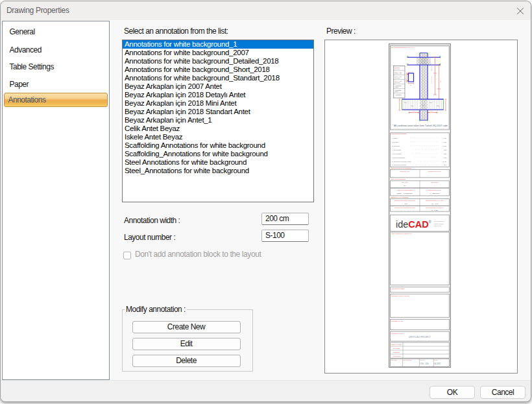 Image resolution: width=532 pixels, height=404 pixels. I want to click on svg-text: 1- Slabs, so click(394, 138).